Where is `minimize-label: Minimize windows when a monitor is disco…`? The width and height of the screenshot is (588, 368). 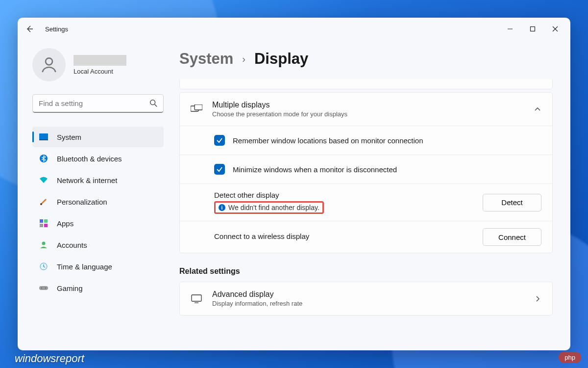
minimize-label: Minimize windows when a monitor is disco… is located at coordinates (387, 170).